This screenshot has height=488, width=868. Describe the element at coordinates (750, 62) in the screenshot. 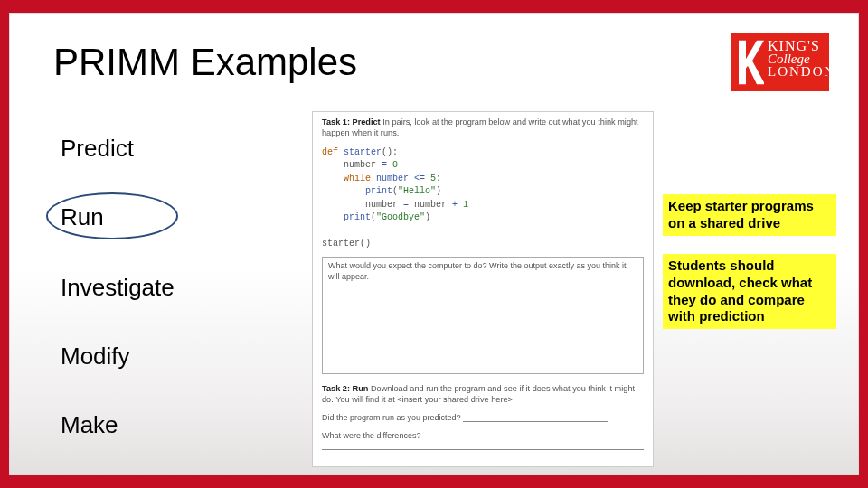

I see `logo-k-icon` at that location.